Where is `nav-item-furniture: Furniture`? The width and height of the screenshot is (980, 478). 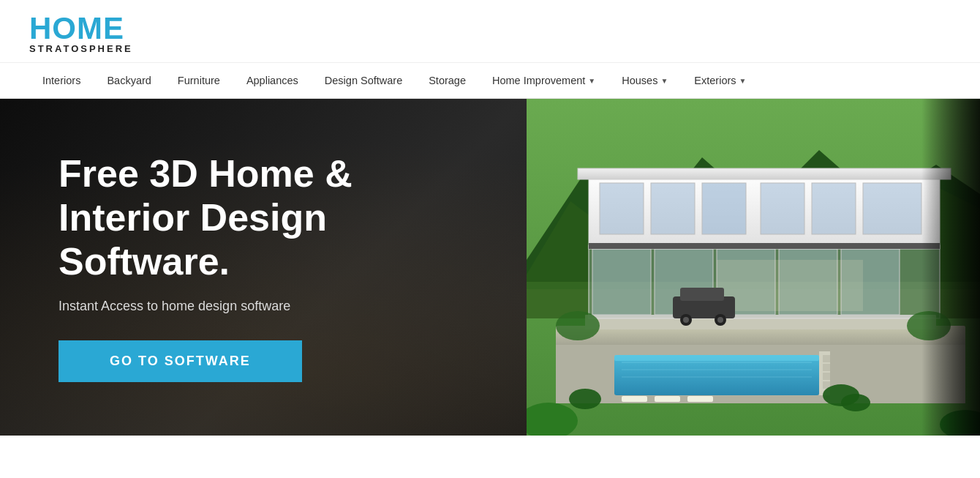
nav-item-furniture: Furniture is located at coordinates (199, 81).